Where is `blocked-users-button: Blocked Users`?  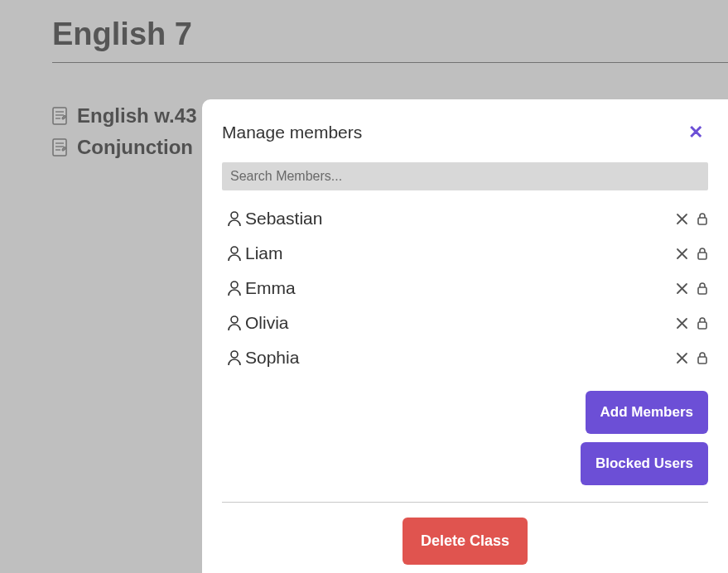 blocked-users-button: Blocked Users is located at coordinates (644, 464).